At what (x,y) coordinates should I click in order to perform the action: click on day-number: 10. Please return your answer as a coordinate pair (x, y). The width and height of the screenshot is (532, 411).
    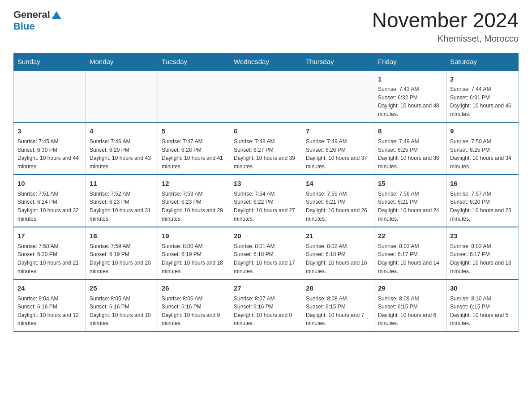
    Looking at the image, I should click on (50, 184).